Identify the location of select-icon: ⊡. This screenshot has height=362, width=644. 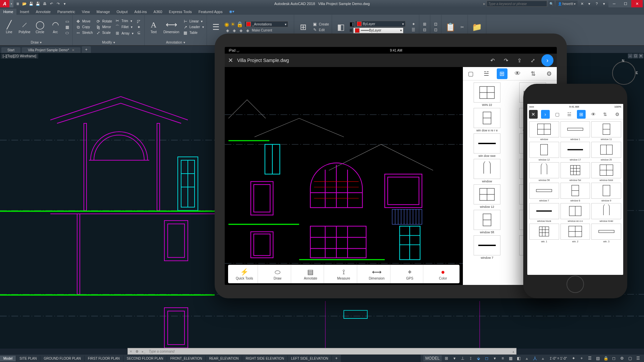
(436, 30).